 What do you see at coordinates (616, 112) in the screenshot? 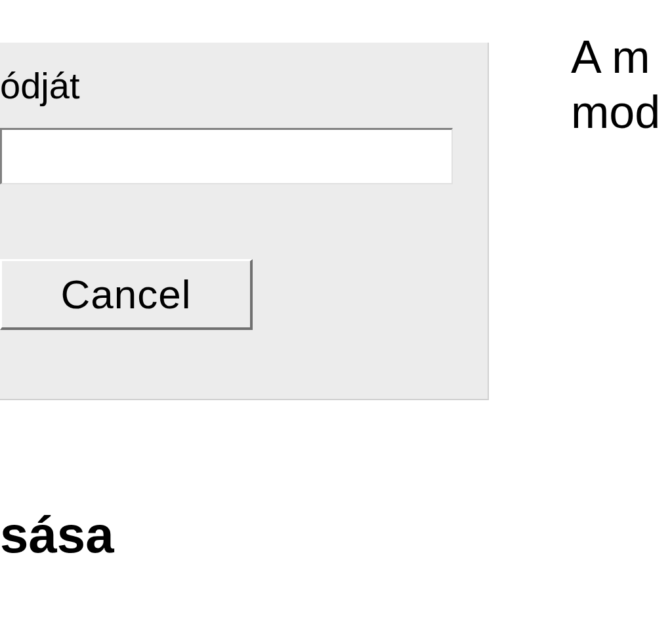
I see `side-text-line2: mod` at bounding box center [616, 112].